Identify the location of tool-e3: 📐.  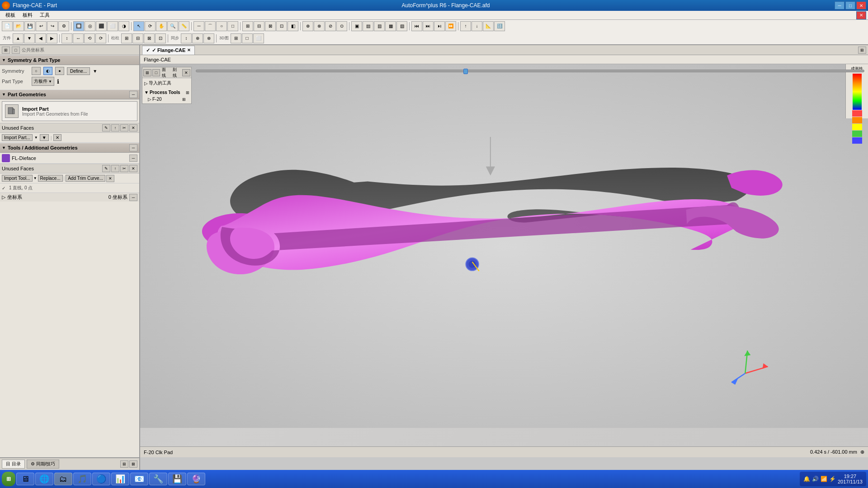
(488, 26).